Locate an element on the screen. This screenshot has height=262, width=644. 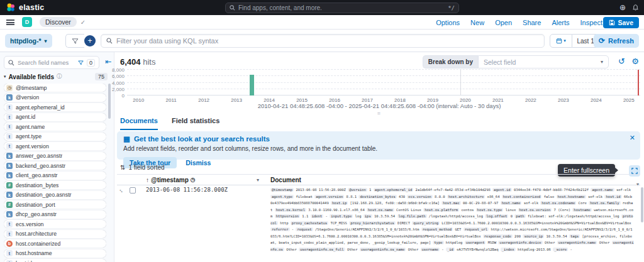
y-axis-tick-label: 4,000 is located at coordinates (118, 83).